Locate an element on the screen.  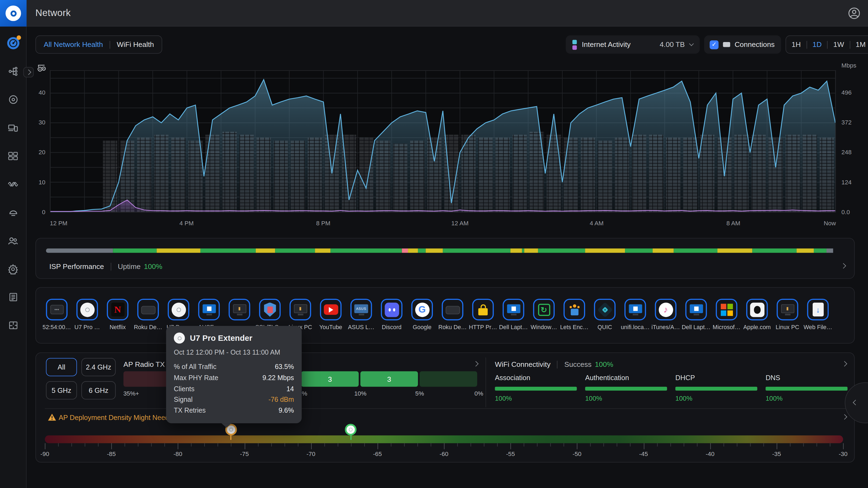
client-tile-label: Microsof… is located at coordinates (726, 327).